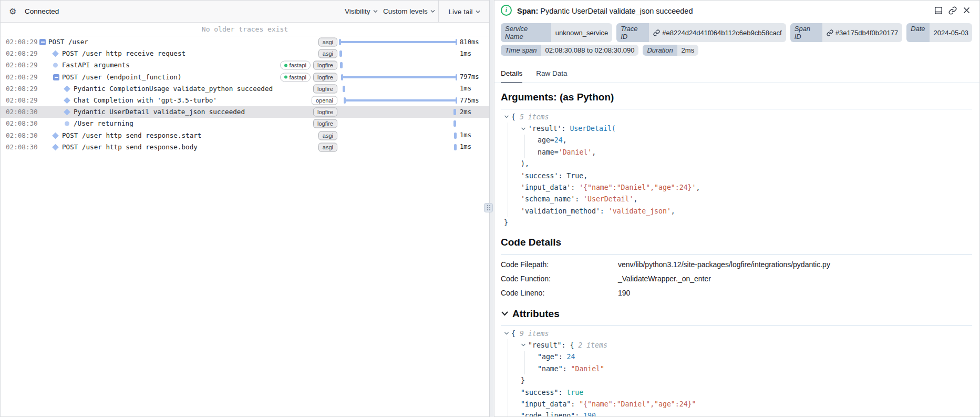 This screenshot has height=417, width=980. I want to click on code-line: "result": { 2 items, so click(746, 345).